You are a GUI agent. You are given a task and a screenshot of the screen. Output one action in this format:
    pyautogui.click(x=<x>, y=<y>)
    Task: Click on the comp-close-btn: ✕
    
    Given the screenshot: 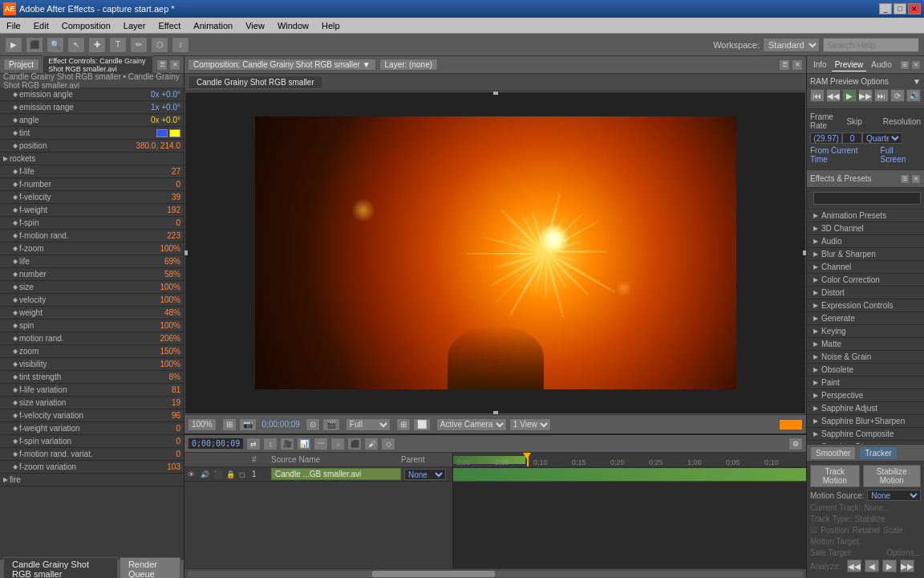 What is the action you would take?
    pyautogui.click(x=797, y=65)
    